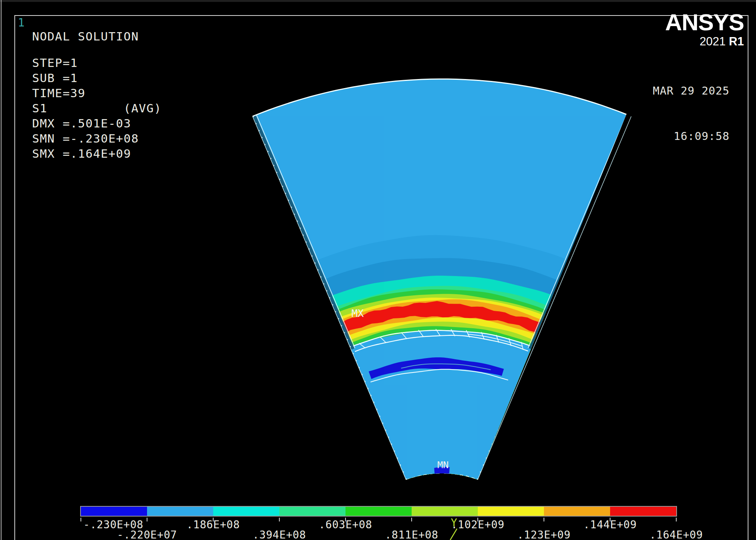  Describe the element at coordinates (705, 42) in the screenshot. I see `ansys-version: 2021 R1` at that location.